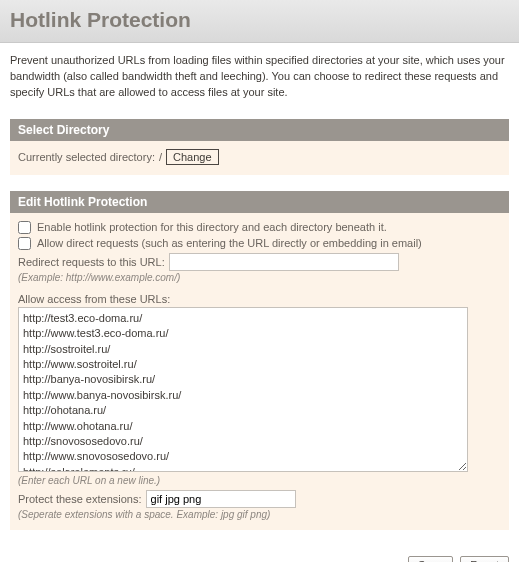 This screenshot has width=519, height=562. What do you see at coordinates (80, 499) in the screenshot?
I see `protect-extensions-label: Protect these extensions:` at bounding box center [80, 499].